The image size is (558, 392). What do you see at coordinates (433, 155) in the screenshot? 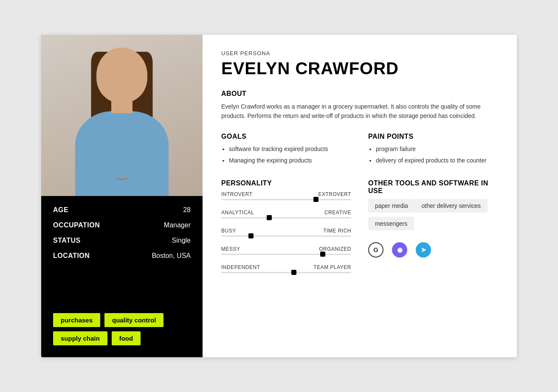
I see `pain-list: program failuredelivery of expired produ…` at bounding box center [433, 155].